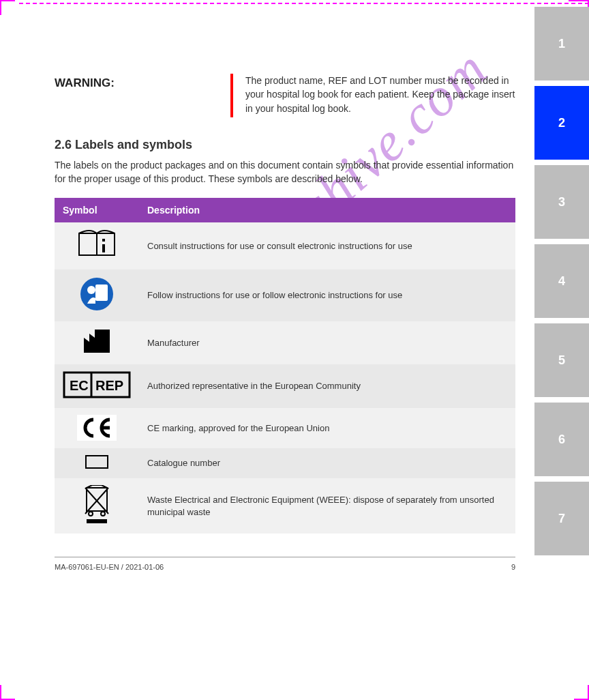 This screenshot has width=589, height=700. What do you see at coordinates (285, 567) in the screenshot?
I see `page-footer: MA-697061-EU-EN / 2021-01-06 9` at bounding box center [285, 567].